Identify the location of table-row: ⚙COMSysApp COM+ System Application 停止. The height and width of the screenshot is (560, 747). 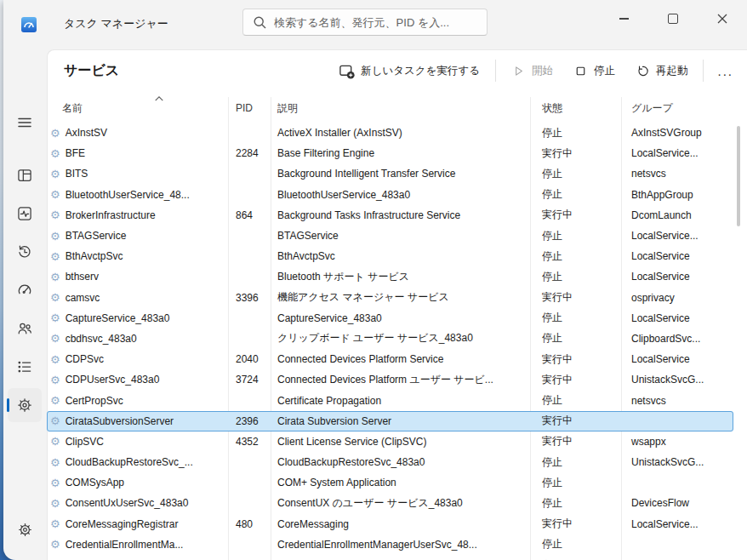
(390, 483).